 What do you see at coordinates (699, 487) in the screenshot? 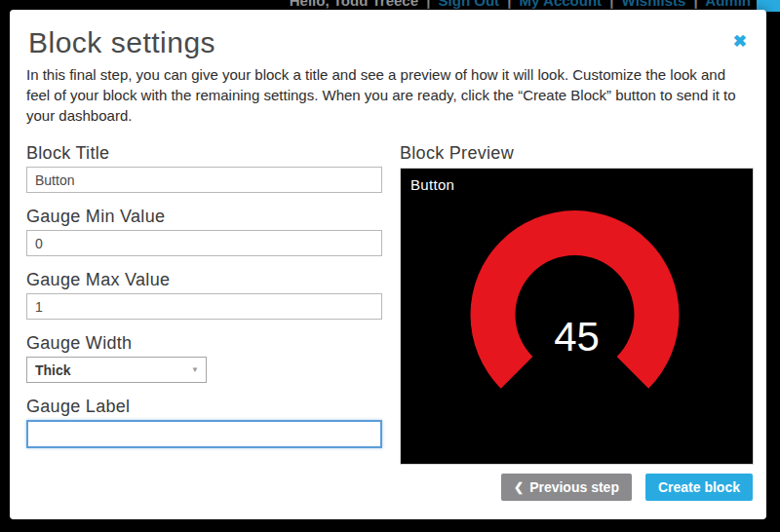
I see `create-block-label: Create block` at bounding box center [699, 487].